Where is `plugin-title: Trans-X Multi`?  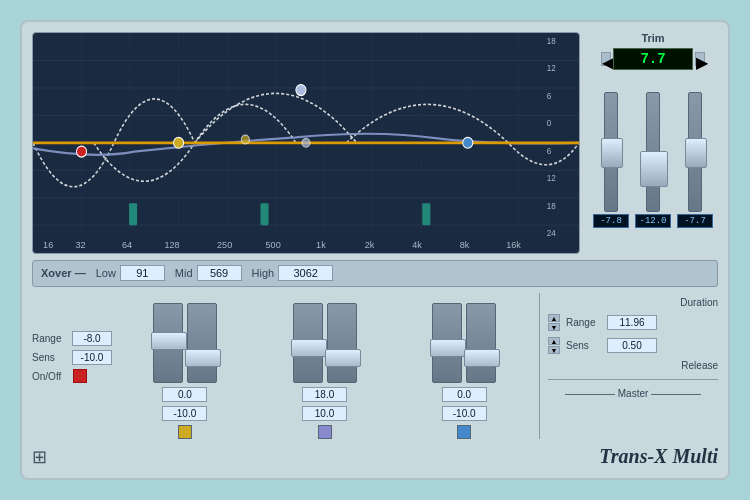 plugin-title: Trans-X Multi is located at coordinates (658, 456).